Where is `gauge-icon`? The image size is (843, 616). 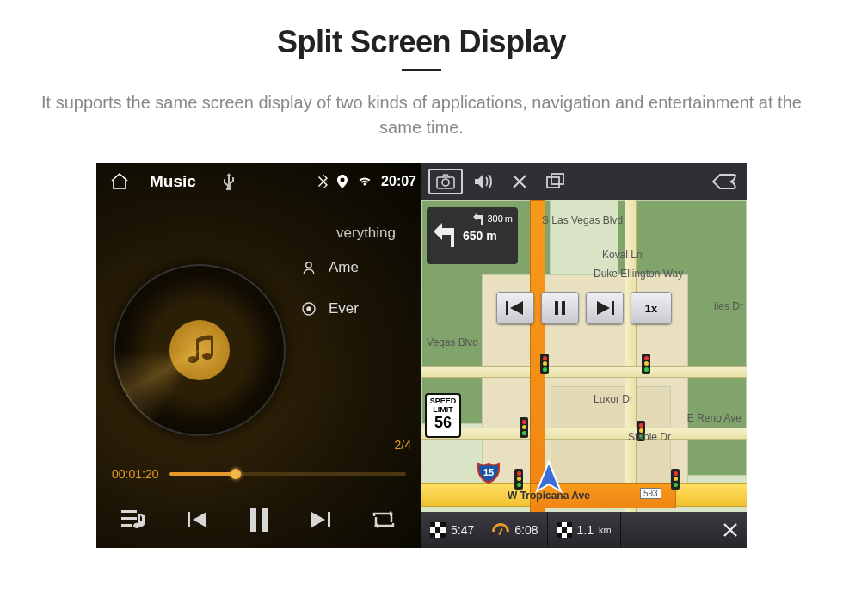
gauge-icon is located at coordinates (501, 530).